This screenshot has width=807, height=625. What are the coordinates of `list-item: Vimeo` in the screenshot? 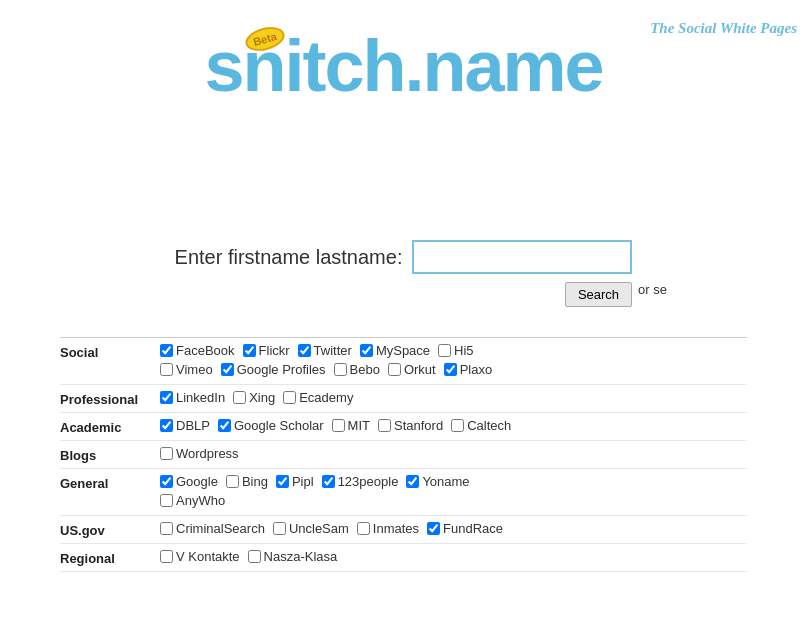 It's located at (186, 370).